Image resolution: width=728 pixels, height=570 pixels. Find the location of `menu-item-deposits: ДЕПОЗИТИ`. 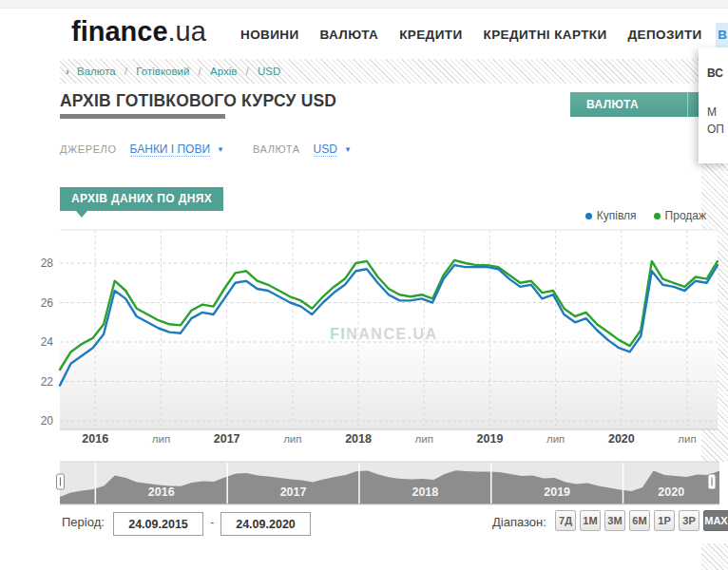

menu-item-deposits: ДЕПОЗИТИ is located at coordinates (665, 34).